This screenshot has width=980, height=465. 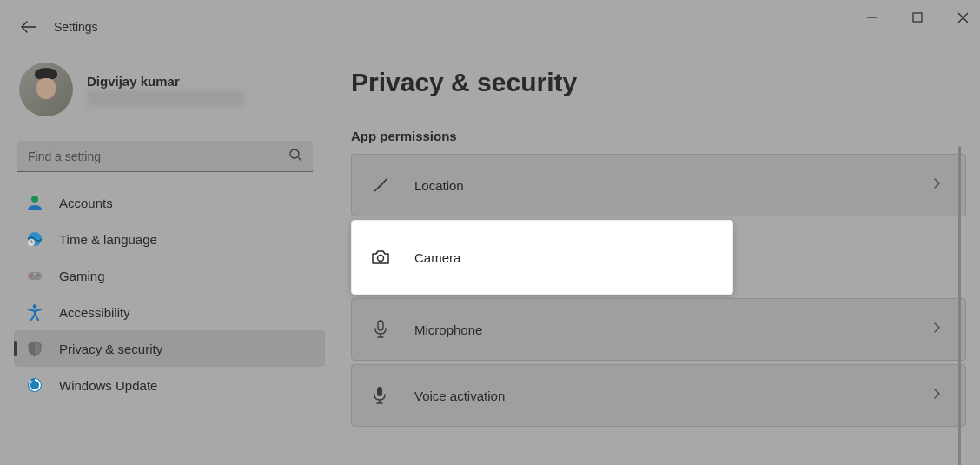 What do you see at coordinates (35, 385) in the screenshot?
I see `update-icon` at bounding box center [35, 385].